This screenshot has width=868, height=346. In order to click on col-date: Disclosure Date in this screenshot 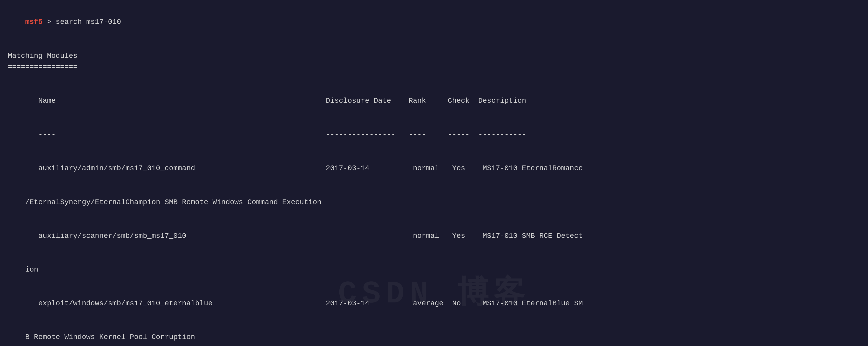, I will do `click(363, 101)`.